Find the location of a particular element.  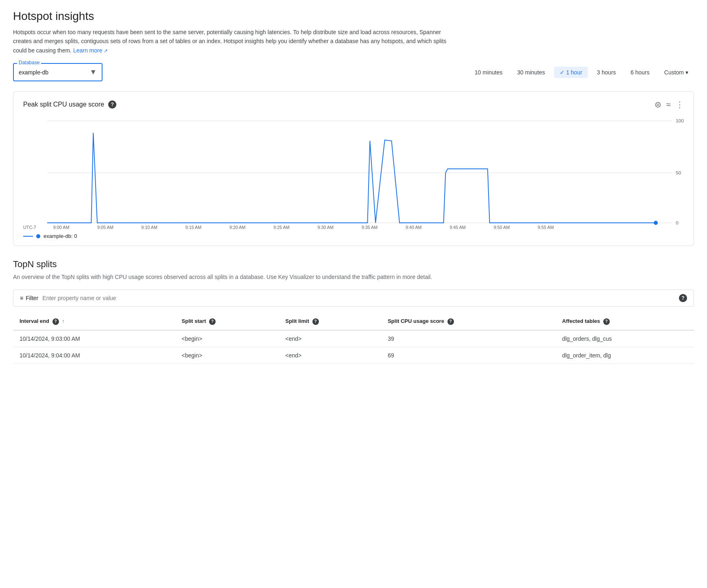

cell-interval-end-0: 10/14/2024, 9:03:00 AM is located at coordinates (94, 339).